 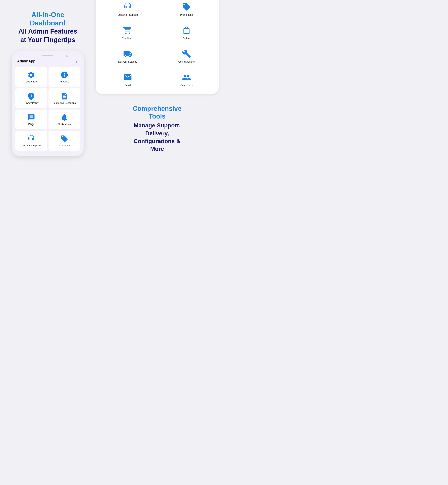 I want to click on right-grid: Customer Support Promotions Cart I, so click(x=157, y=45).